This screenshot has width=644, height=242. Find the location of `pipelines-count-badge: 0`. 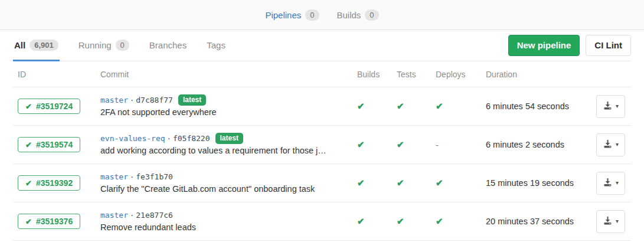

pipelines-count-badge: 0 is located at coordinates (312, 15).